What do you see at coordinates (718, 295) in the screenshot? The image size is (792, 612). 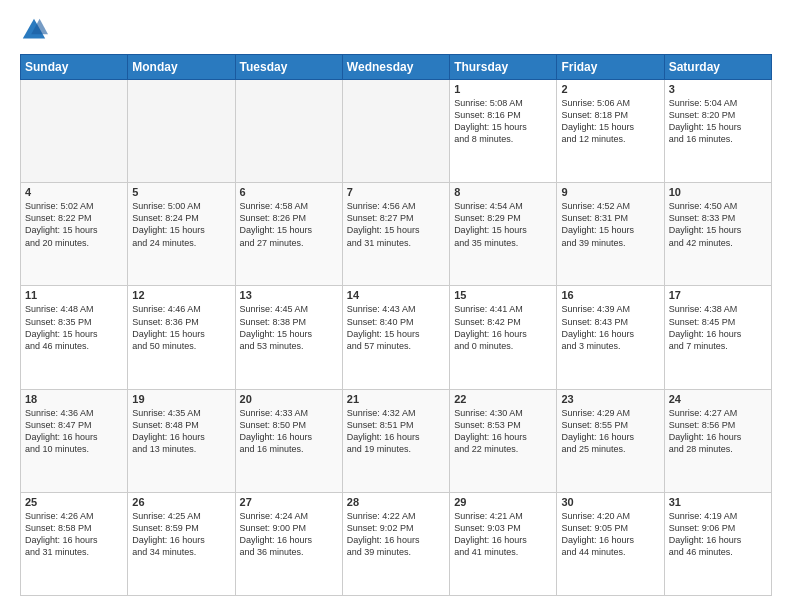 I see `day-number: 17` at bounding box center [718, 295].